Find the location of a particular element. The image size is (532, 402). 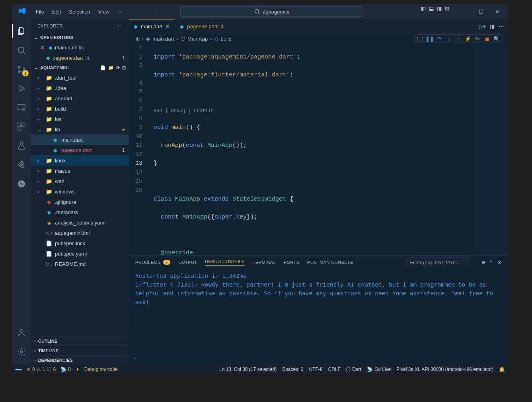

sb-problems: ⊘0 ⚠1 ⓘ6 is located at coordinates (41, 369).